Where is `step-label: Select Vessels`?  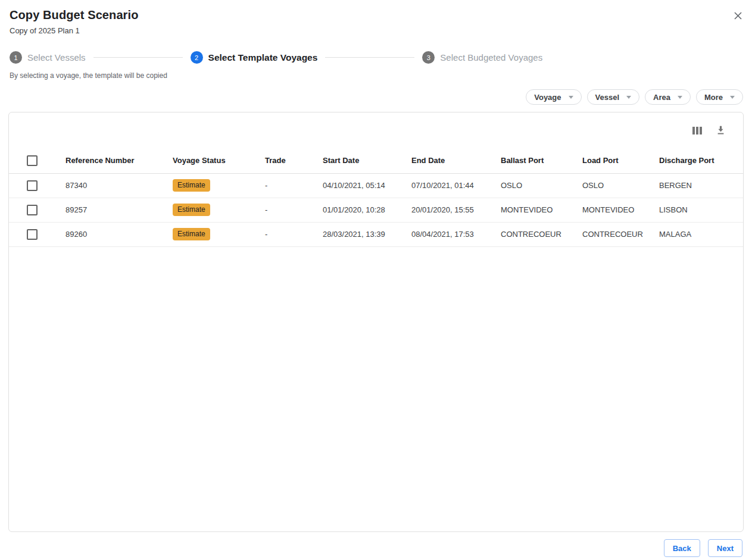 step-label: Select Vessels is located at coordinates (57, 57).